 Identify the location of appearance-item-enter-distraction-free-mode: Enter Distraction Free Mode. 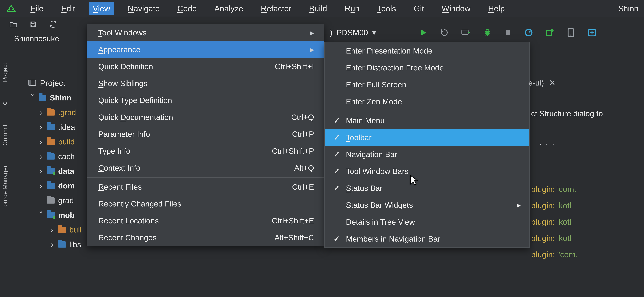
(427, 68).